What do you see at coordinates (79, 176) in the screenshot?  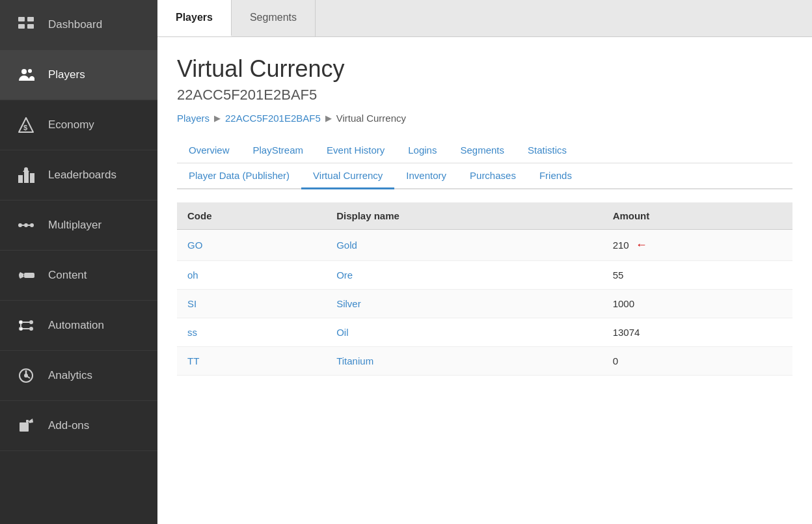 I see `sidebar-item-leaderboards: Leaderboards` at bounding box center [79, 176].